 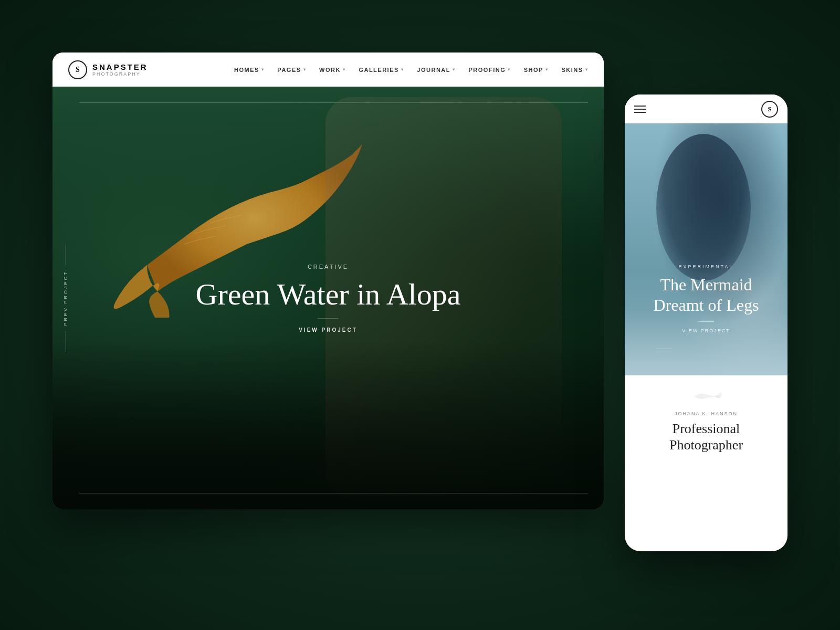 I want to click on mobile-mockup: S EXPERIMENTAL The Mermaid Dreamt of Leg…, so click(x=706, y=323).